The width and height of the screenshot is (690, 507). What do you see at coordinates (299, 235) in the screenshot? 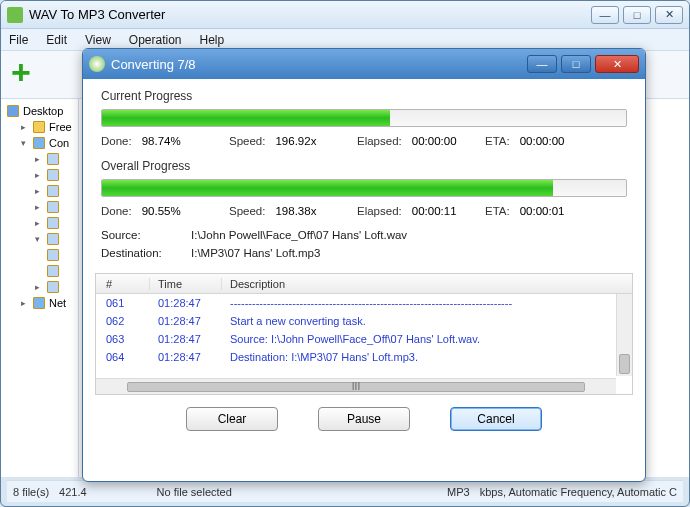
I see `source-value: I:\John Powell\Face_Off\07 Hans' Loft.wa…` at bounding box center [299, 235].